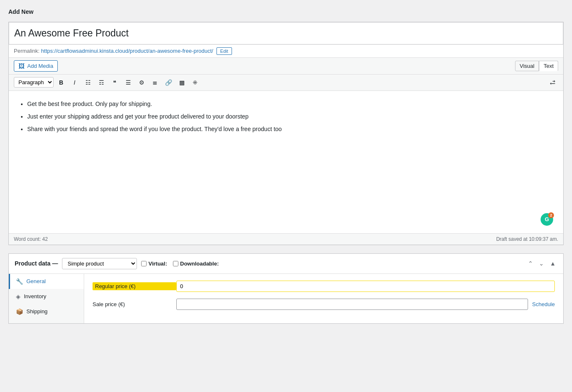 The image size is (572, 392). I want to click on product-type-select: Simple product Grouped product External/…, so click(100, 264).